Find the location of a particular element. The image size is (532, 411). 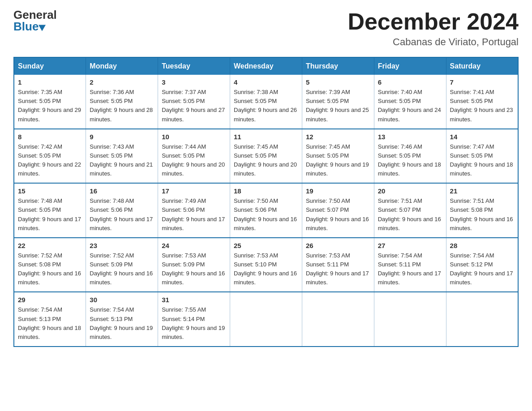

day-number: 11 is located at coordinates (266, 137).